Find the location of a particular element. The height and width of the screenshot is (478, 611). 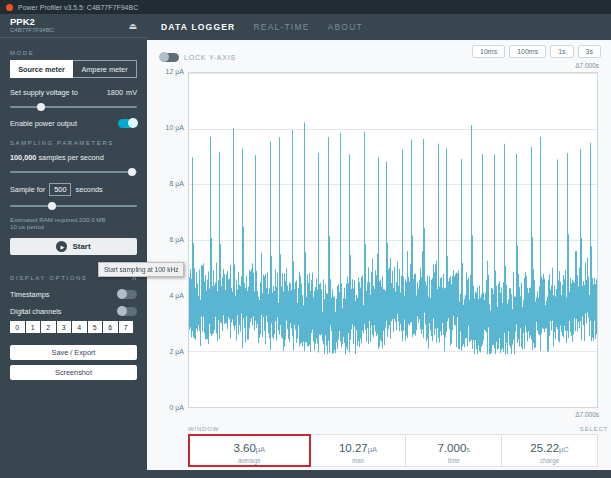

tab-data-logger: DATA LOGGER is located at coordinates (198, 27).